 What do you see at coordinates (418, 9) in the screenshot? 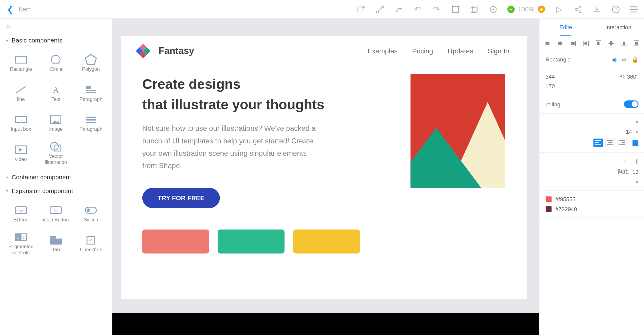
I see `undo-icon: ↶` at bounding box center [418, 9].